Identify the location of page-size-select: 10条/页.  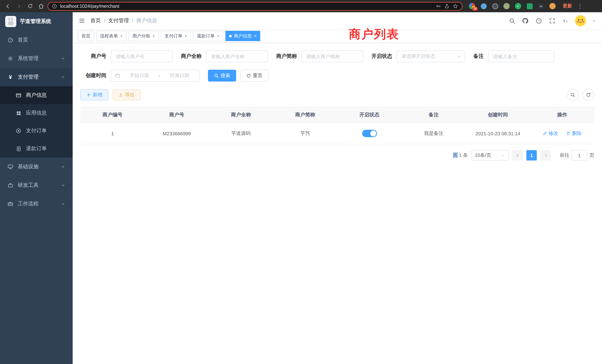
(490, 155).